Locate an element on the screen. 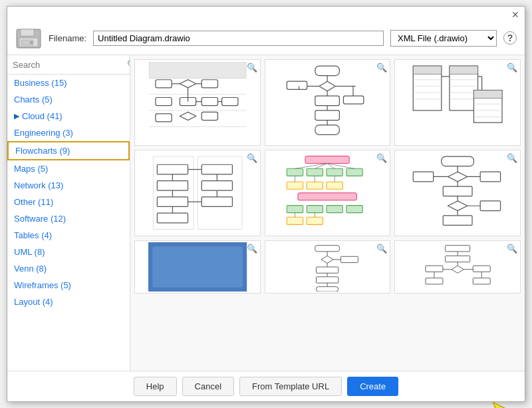 This screenshot has height=408, width=532. category-item-cloud: ▶ Cloud (41) is located at coordinates (68, 116).